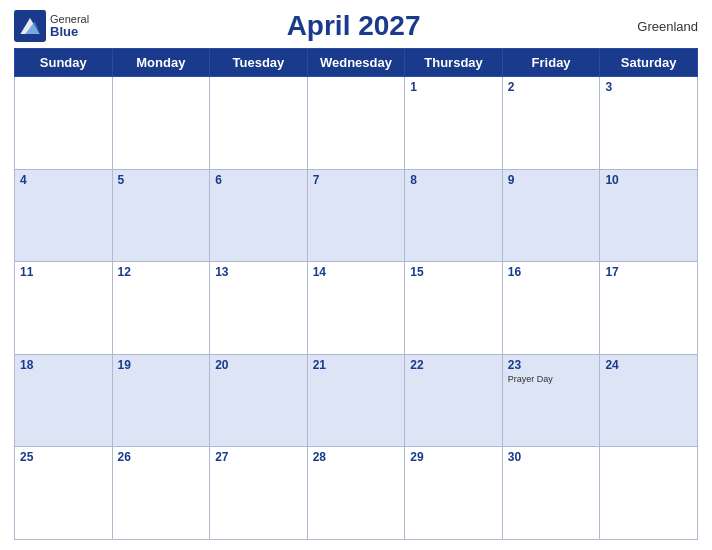 Image resolution: width=712 pixels, height=550 pixels. Describe the element at coordinates (64, 216) in the screenshot. I see `calendar-cell: 4` at that location.